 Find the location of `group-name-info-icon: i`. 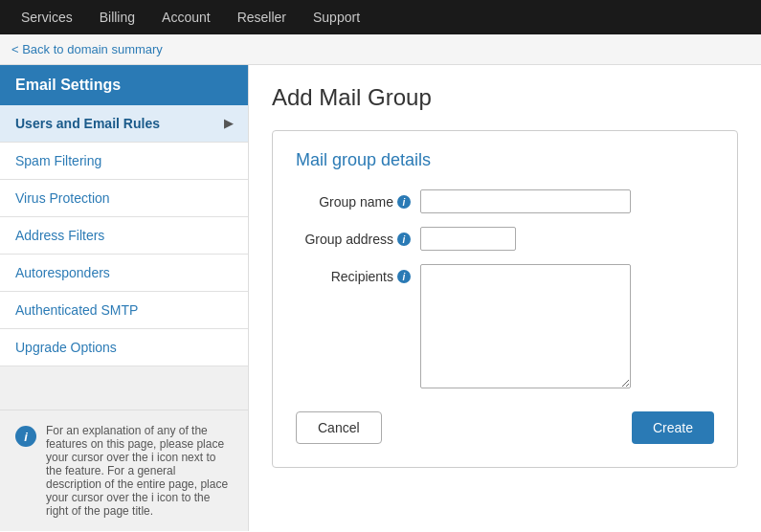

group-name-info-icon: i is located at coordinates (404, 202).